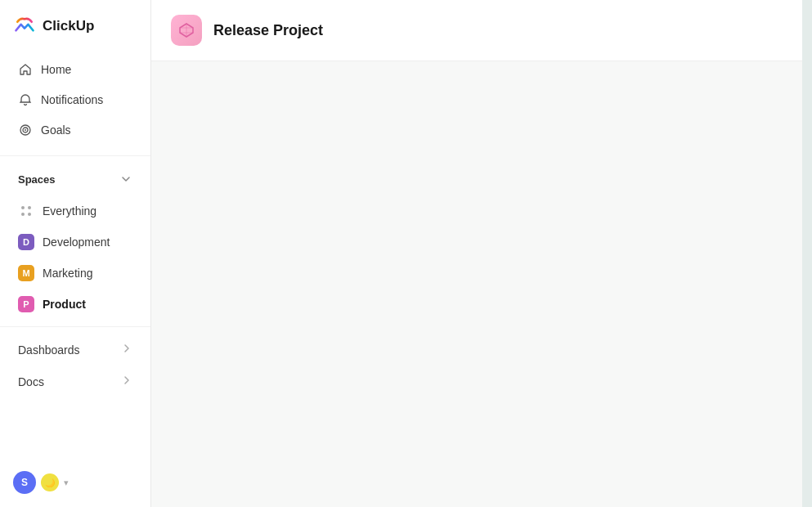 This screenshot has height=507, width=812. I want to click on docs-label: Docs, so click(31, 382).